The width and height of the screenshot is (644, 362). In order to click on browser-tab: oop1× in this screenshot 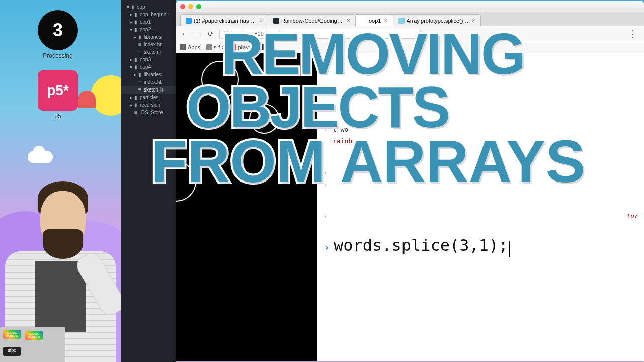, I will do `click(374, 20)`.